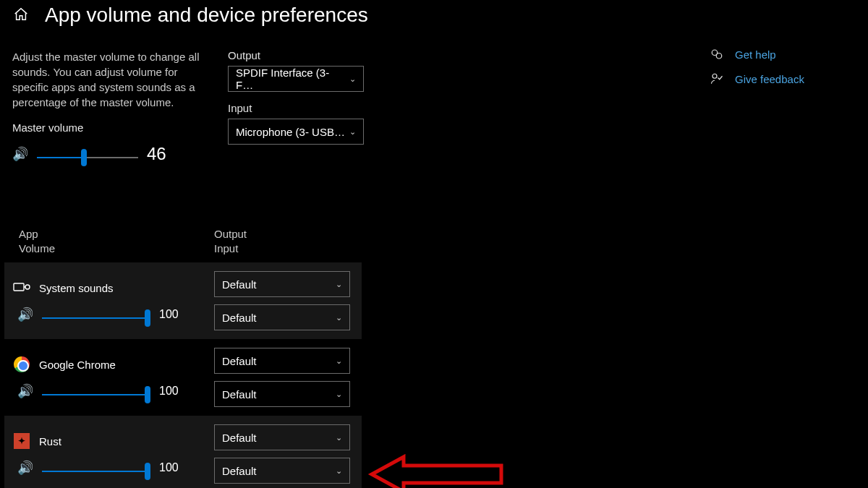 The height and width of the screenshot is (488, 868). What do you see at coordinates (292, 79) in the screenshot?
I see `output-device-value: SPDIF Interface (3- F…` at bounding box center [292, 79].